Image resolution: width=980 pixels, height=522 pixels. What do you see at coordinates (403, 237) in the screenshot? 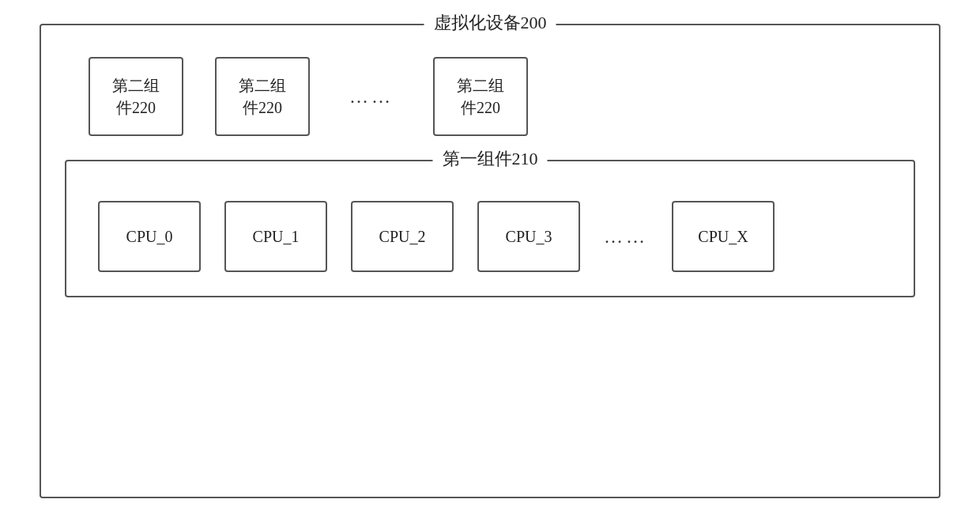
I see `cpu-2-label: CPU_2` at bounding box center [403, 237].